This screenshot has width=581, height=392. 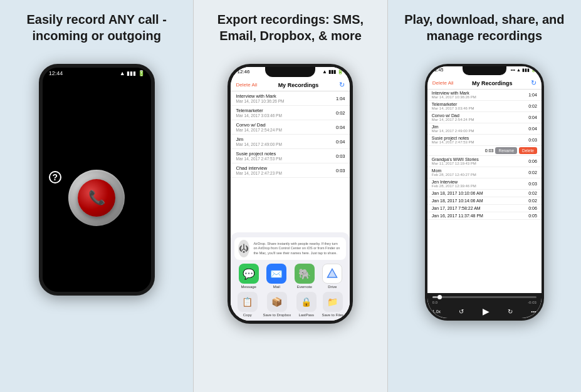 What do you see at coordinates (97, 185) in the screenshot?
I see `record-area: ? 📞` at bounding box center [97, 185].